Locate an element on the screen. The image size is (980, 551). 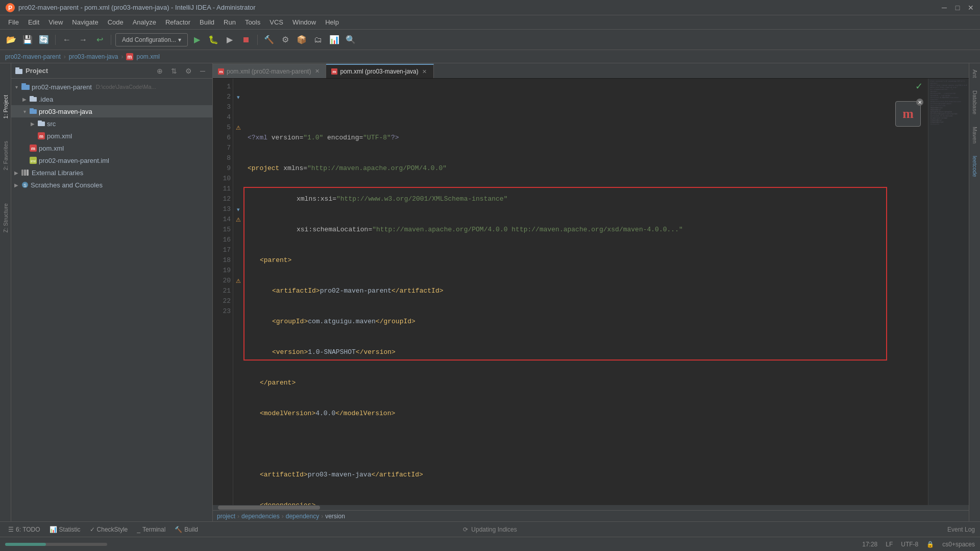
gutter-fold-marker: ▾ is located at coordinates (238, 97).